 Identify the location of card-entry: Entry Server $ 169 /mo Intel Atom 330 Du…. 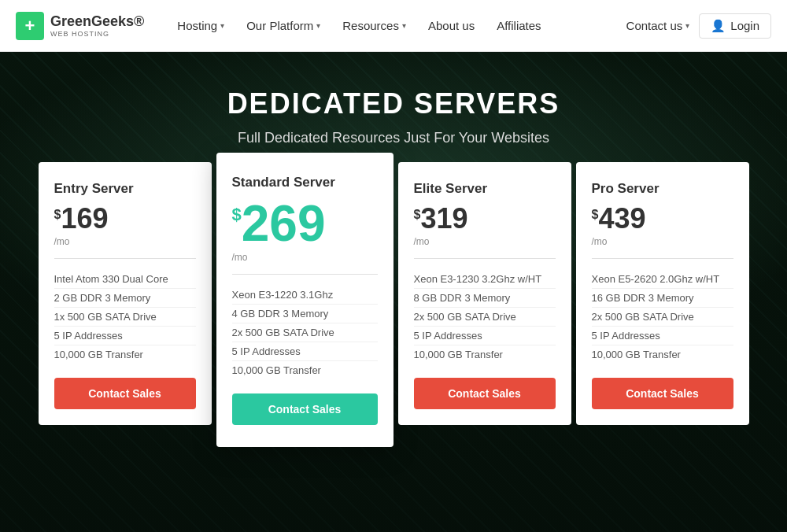
(125, 294).